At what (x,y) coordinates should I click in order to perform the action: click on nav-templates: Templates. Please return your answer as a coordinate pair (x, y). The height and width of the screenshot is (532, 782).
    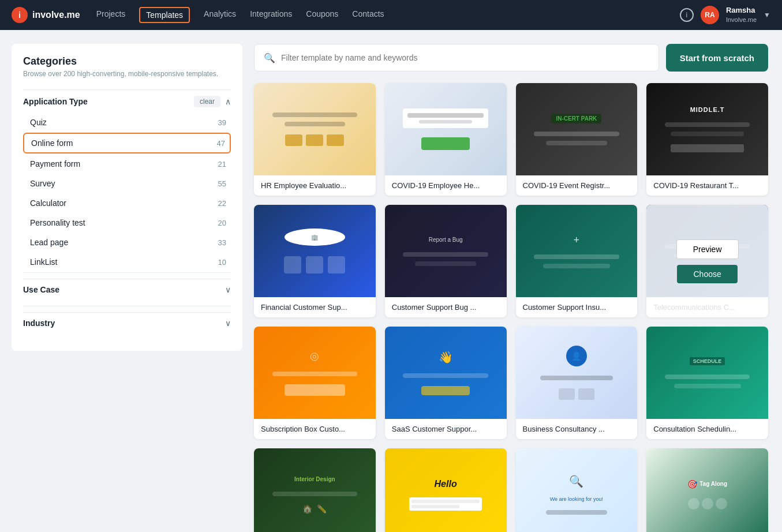
    Looking at the image, I should click on (164, 15).